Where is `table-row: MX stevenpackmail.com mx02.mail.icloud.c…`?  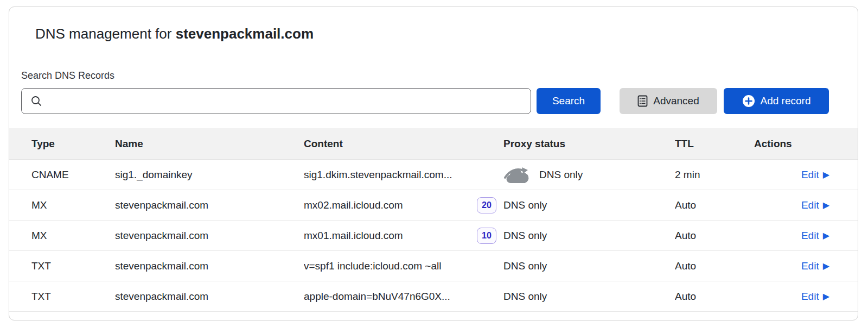
table-row: MX stevenpackmail.com mx02.mail.icloud.c… is located at coordinates (433, 205).